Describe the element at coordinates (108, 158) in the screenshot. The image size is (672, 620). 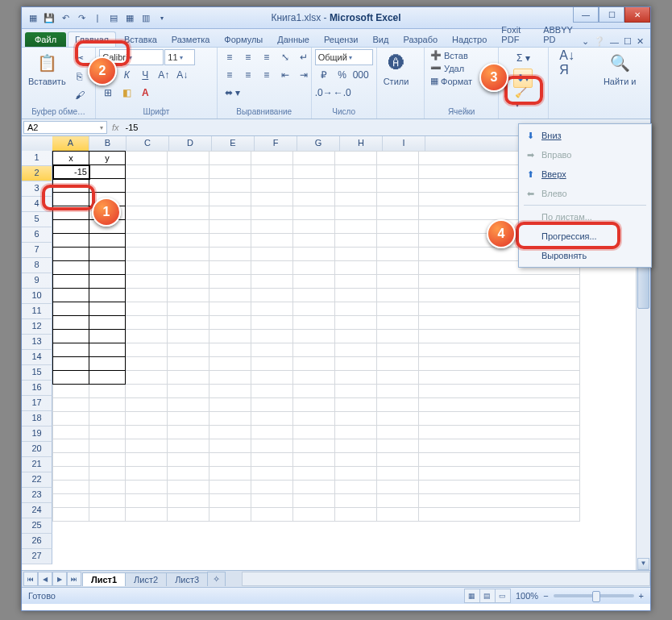
I see `cell: y` at that location.